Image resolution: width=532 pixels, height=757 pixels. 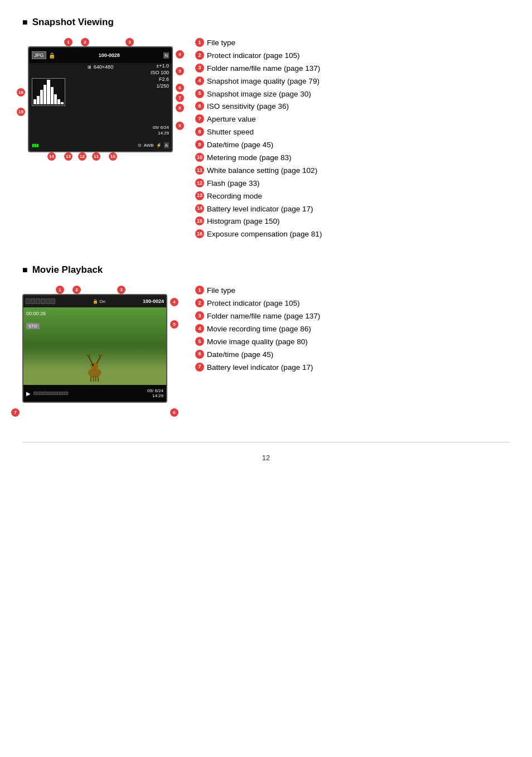 I want to click on snap-label-3: Folder name/file name (page 137), so click(x=263, y=69).